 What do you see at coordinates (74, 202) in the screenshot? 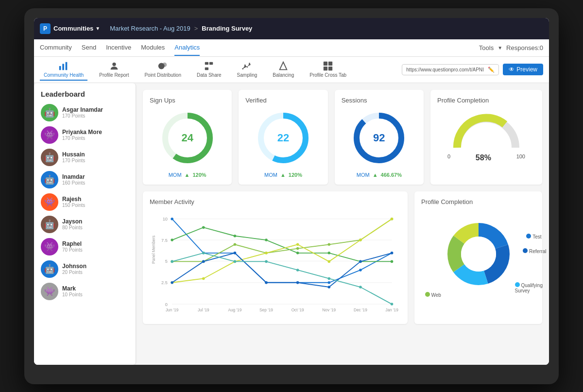
I see `lb-member-info: Rajesh 150 Points` at bounding box center [74, 202].